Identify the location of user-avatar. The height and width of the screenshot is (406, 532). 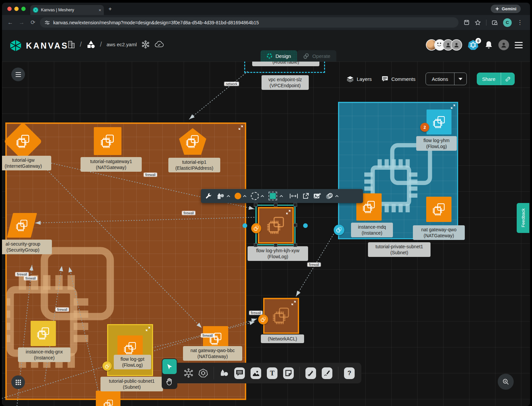
(504, 45).